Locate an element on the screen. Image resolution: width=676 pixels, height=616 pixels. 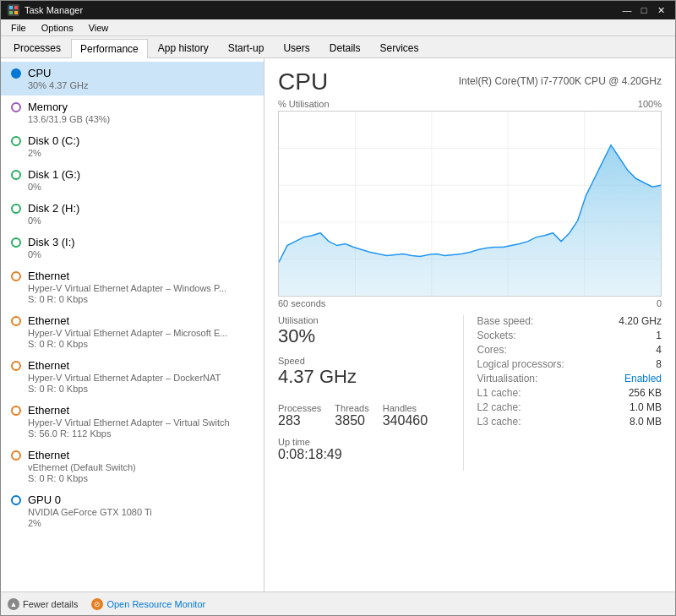
chart-label-bottom: 60 seconds 0 is located at coordinates (470, 303).